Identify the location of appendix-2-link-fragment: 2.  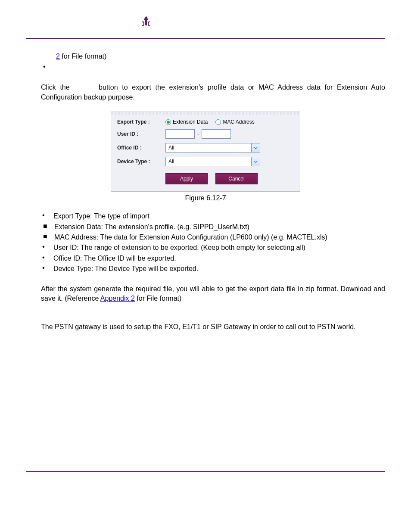
(58, 56).